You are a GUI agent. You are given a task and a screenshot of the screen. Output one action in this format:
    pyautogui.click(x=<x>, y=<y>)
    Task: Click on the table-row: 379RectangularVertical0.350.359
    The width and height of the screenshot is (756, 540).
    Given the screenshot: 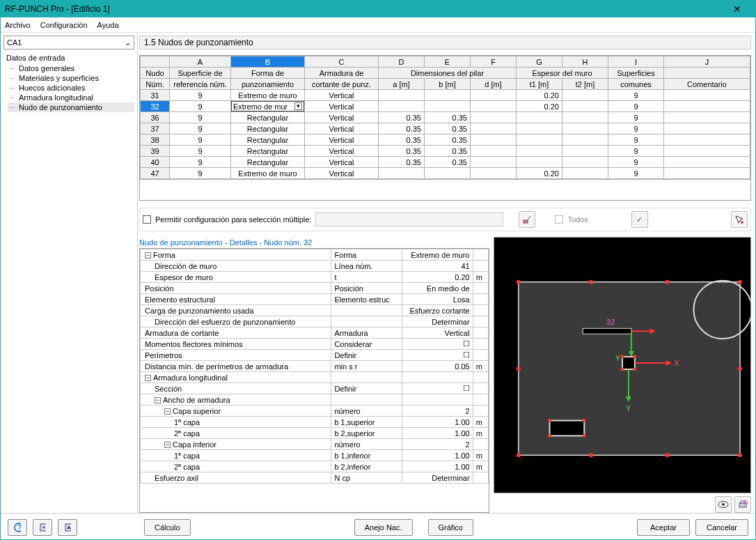 What is the action you would take?
    pyautogui.click(x=446, y=129)
    